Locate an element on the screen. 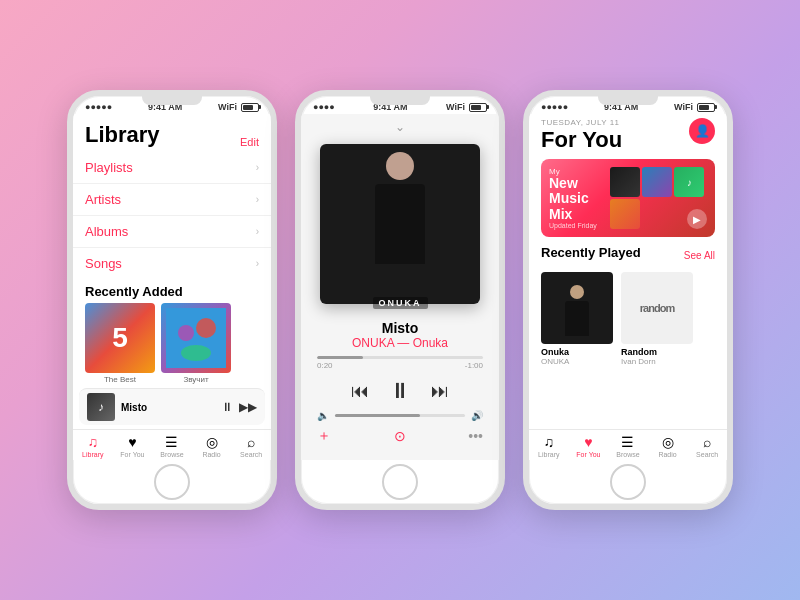 This screenshot has width=800, height=600. foryou-screen: TUESDAY, JULY 11 For You 👤 My New MusicM… is located at coordinates (628, 287).